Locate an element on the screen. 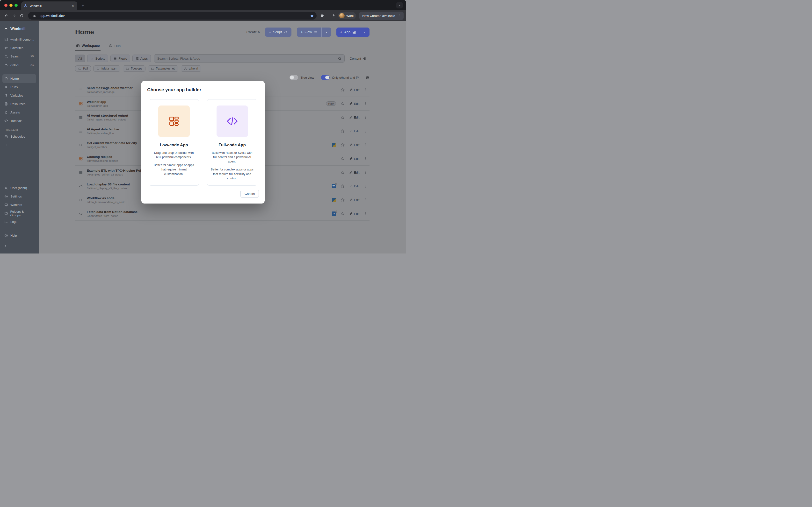 The height and width of the screenshot is (507, 812). back-icon is located at coordinates (6, 15).